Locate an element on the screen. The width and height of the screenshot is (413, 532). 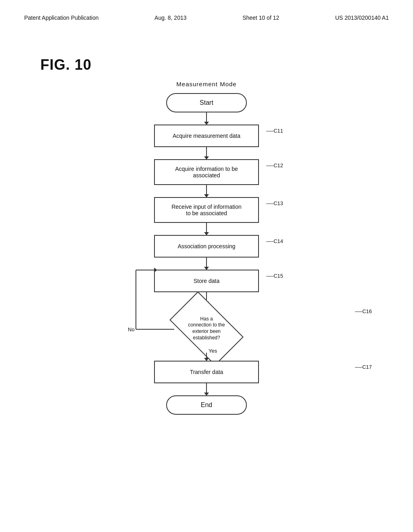
end-label: End is located at coordinates (206, 405).